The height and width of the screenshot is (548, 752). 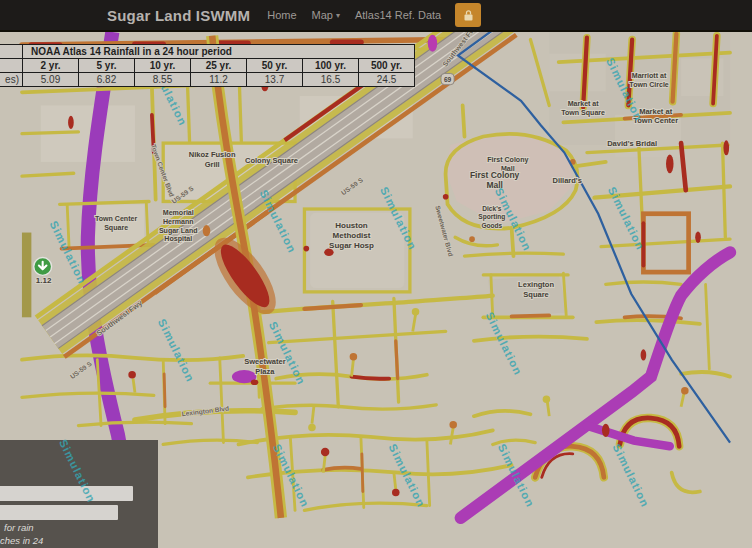 What do you see at coordinates (275, 80) in the screenshot?
I see `table-value-50yr: 13.7` at bounding box center [275, 80].